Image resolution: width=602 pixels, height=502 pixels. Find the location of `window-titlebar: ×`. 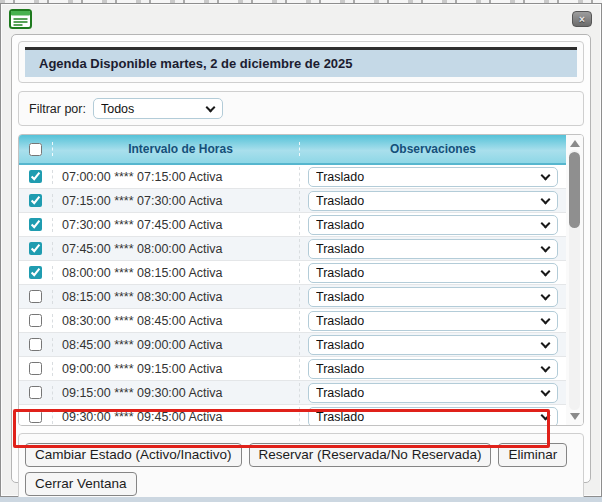

window-titlebar: × is located at coordinates (301, 18).